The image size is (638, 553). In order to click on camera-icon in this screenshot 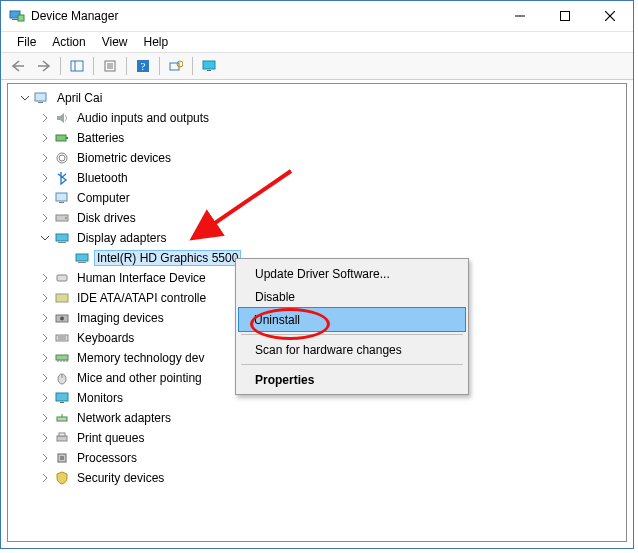, I will do `click(62, 318)`.